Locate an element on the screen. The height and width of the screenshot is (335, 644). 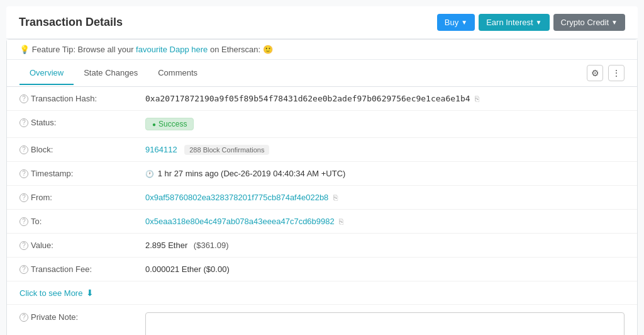
to-row: ? To: 0x5eaa318e80e4c497ab078a43eeea47c7… is located at coordinates (322, 222).